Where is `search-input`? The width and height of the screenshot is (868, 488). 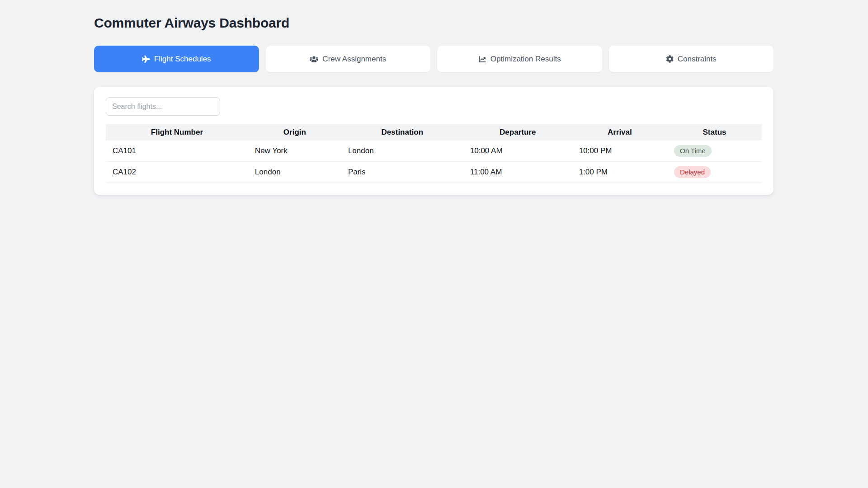 search-input is located at coordinates (163, 107).